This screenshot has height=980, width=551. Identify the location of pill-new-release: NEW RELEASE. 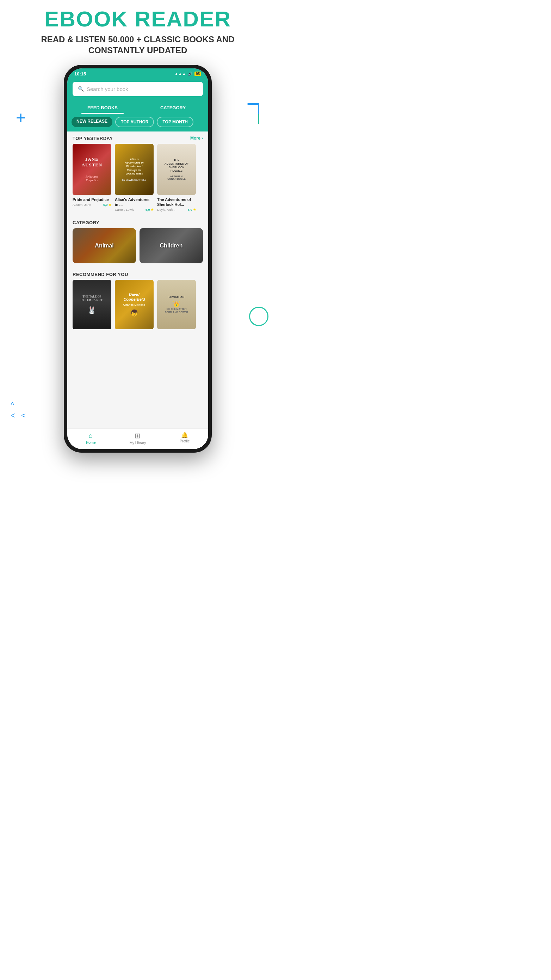
(92, 122).